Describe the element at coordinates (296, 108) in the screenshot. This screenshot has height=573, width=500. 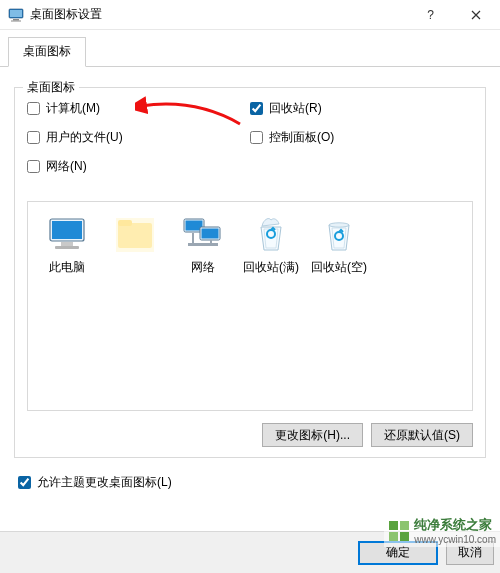
I see `checkbox-recyclebin-label: 回收站(R)` at that location.